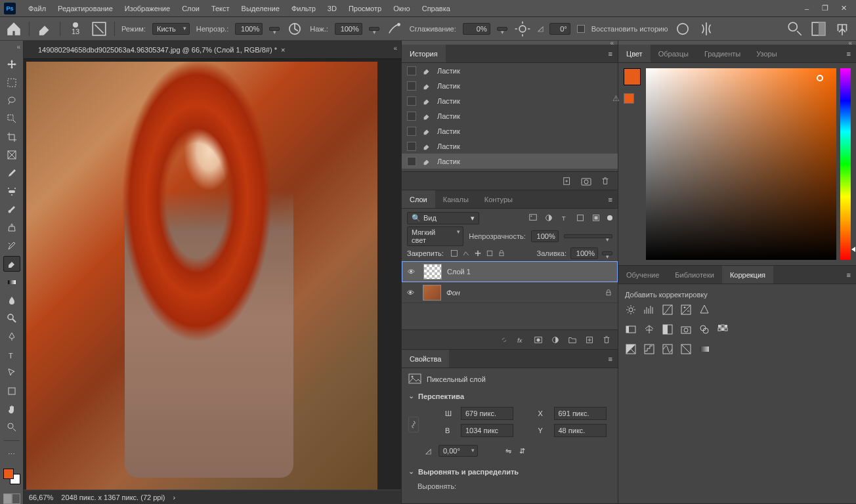 This screenshot has width=856, height=504. What do you see at coordinates (629, 98) in the screenshot?
I see `web-safe-color-swatch` at bounding box center [629, 98].